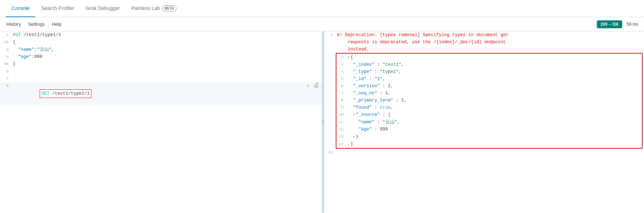 This screenshot has width=644, height=213. I want to click on resp-line-3: 3 "_index" : "test1",, so click(489, 65).